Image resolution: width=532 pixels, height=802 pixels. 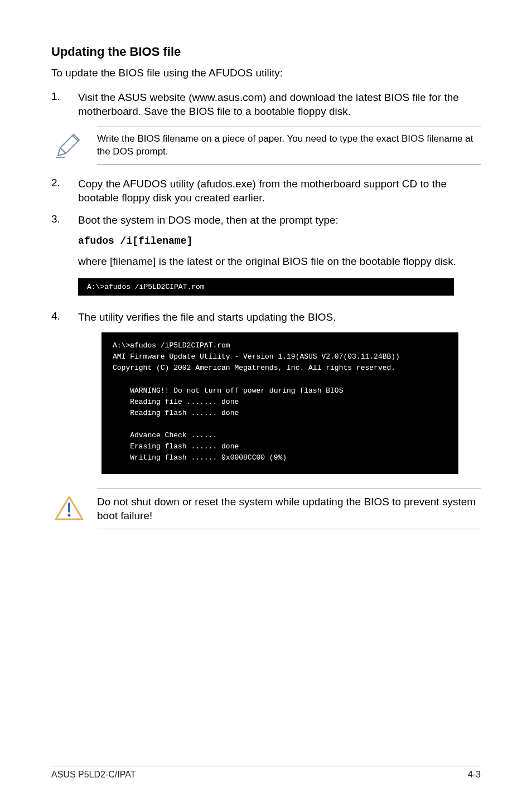 I want to click on step-1: 1. Visit the ASUS website (www.asus.com)…, so click(x=266, y=105).